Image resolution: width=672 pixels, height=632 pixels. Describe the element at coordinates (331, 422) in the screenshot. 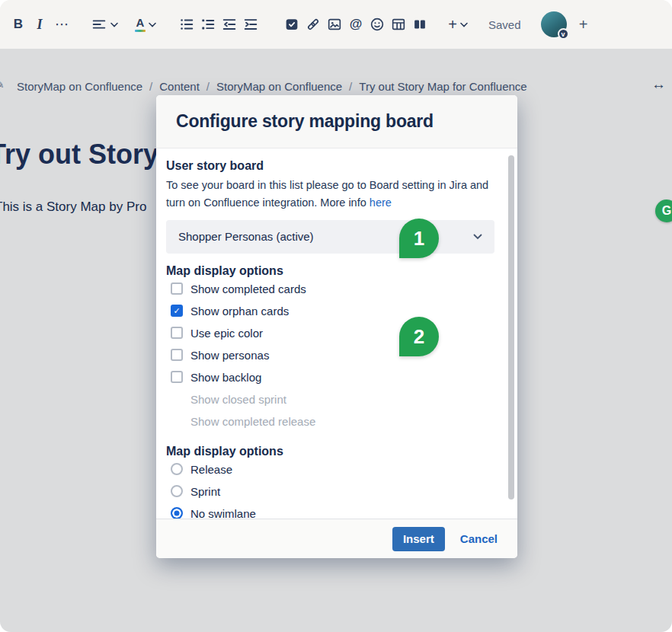

I see `checkbox-show-completed-release: ✓ Show completed release` at that location.